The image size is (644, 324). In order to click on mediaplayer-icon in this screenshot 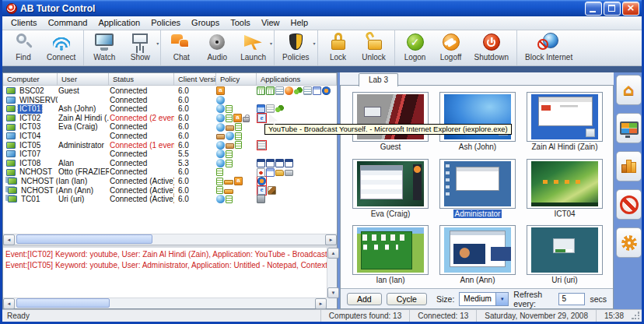, I will do `click(327, 90)`.